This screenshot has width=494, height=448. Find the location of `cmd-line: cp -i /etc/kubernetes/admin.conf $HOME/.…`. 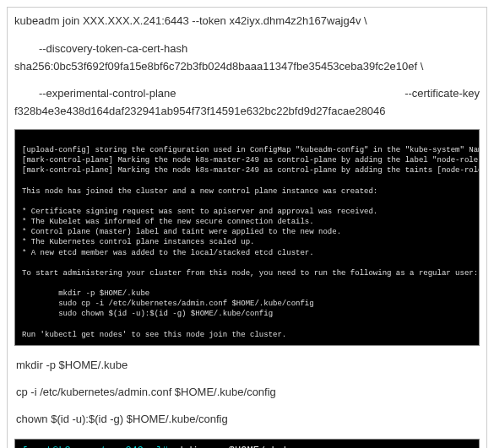

cmd-line: cp -i /etc/kubernetes/admin.conf $HOME/.… is located at coordinates (247, 392).